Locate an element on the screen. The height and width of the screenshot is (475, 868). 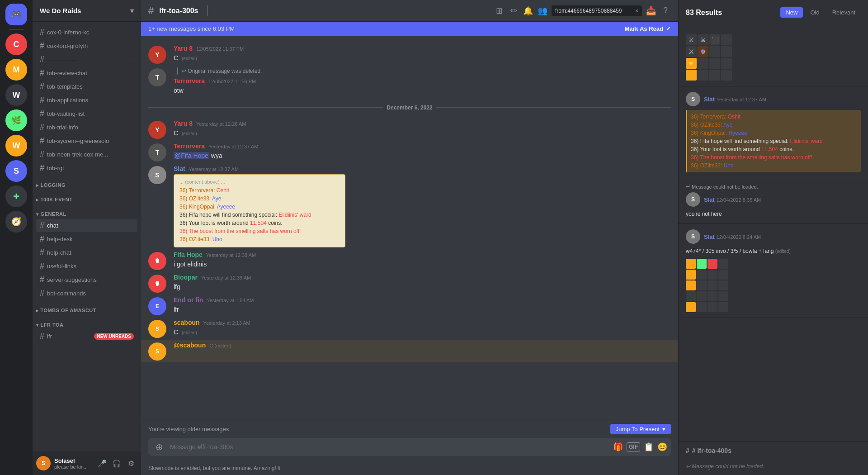
search-panel-channel: # # lfr-toa-400s is located at coordinates (773, 451).